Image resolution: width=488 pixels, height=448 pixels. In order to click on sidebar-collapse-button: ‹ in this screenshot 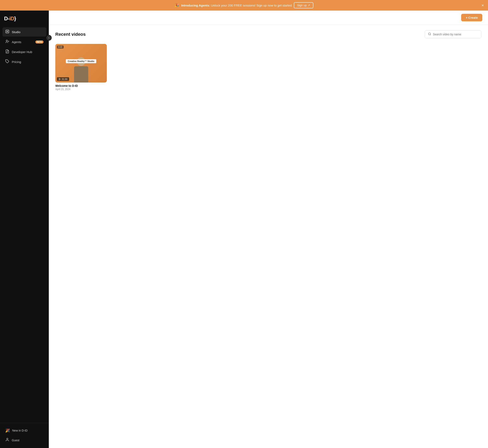, I will do `click(49, 38)`.